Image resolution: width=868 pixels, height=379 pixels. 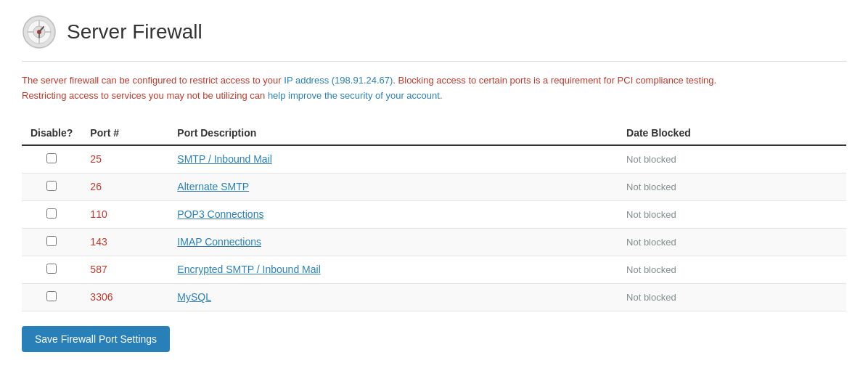 What do you see at coordinates (96, 187) in the screenshot?
I see `port-number: 26` at bounding box center [96, 187].